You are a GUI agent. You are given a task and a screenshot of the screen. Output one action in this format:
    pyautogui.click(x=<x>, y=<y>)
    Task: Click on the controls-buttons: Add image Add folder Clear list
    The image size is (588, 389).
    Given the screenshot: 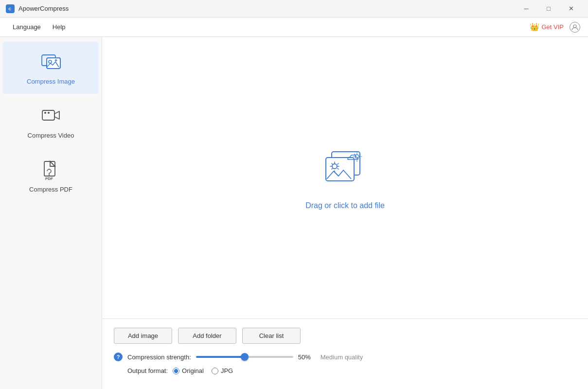 What is the action you would take?
    pyautogui.click(x=345, y=336)
    